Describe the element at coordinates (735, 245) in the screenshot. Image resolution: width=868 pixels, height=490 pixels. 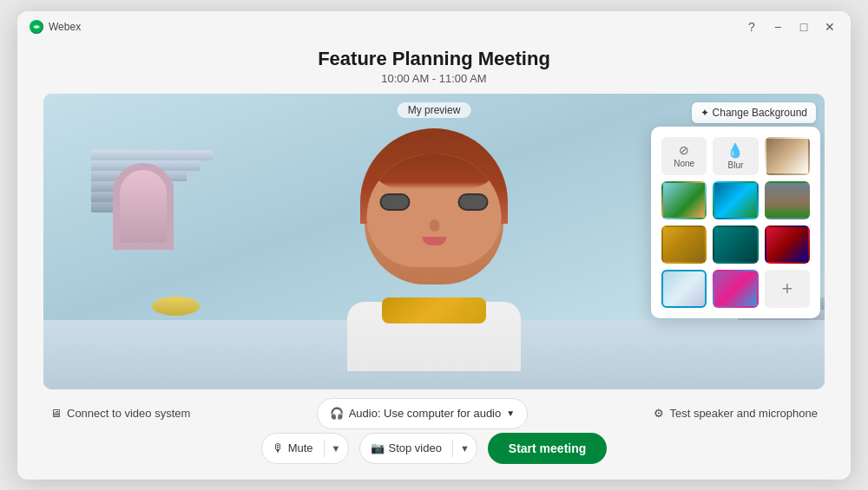
I see `bg-abstract2-thumb` at that location.